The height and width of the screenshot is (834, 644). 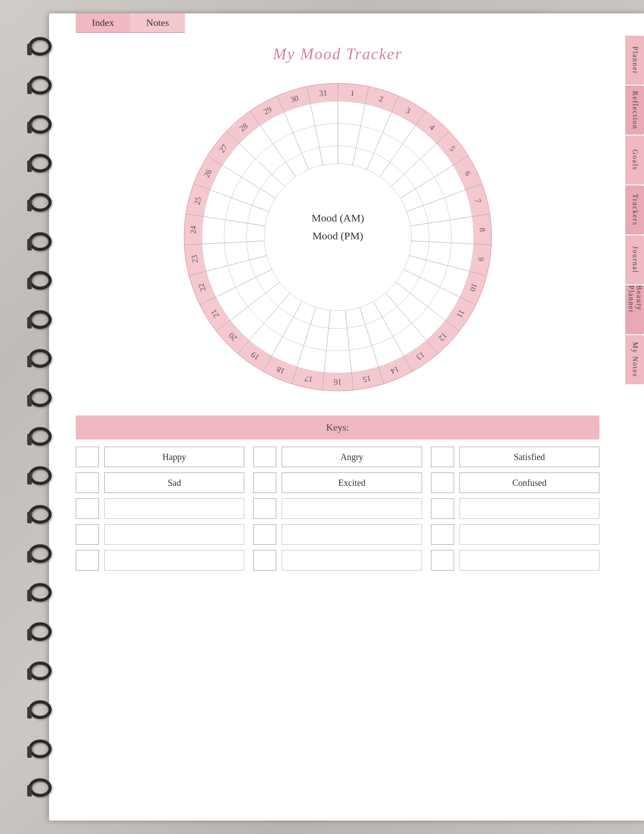 I want to click on svg-text: 23, so click(x=194, y=259).